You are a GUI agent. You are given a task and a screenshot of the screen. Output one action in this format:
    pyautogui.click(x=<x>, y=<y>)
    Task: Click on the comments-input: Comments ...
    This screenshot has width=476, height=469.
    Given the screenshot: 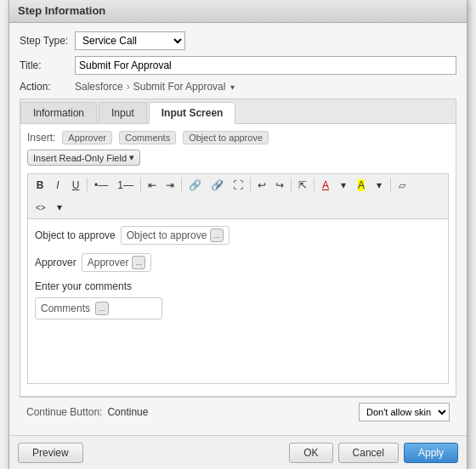 What is the action you would take?
    pyautogui.click(x=99, y=308)
    